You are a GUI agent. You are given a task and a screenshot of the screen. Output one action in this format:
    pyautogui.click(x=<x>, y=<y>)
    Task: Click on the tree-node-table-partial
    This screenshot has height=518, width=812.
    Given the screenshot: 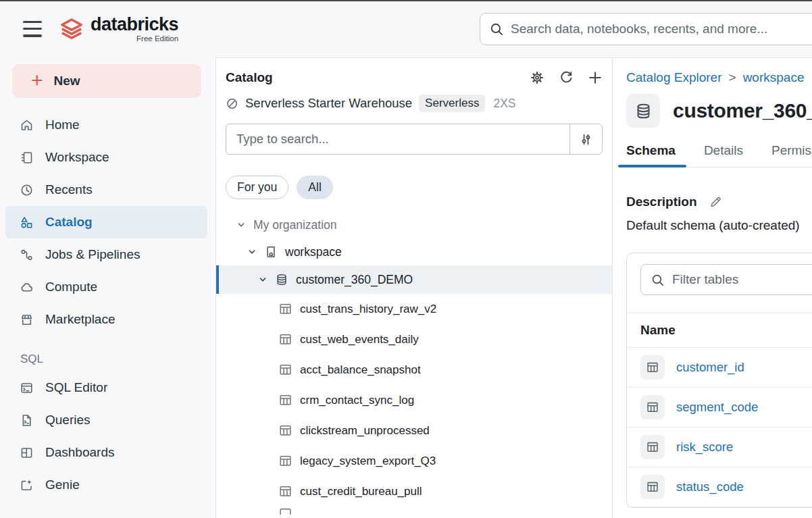 What is the action you would take?
    pyautogui.click(x=414, y=511)
    